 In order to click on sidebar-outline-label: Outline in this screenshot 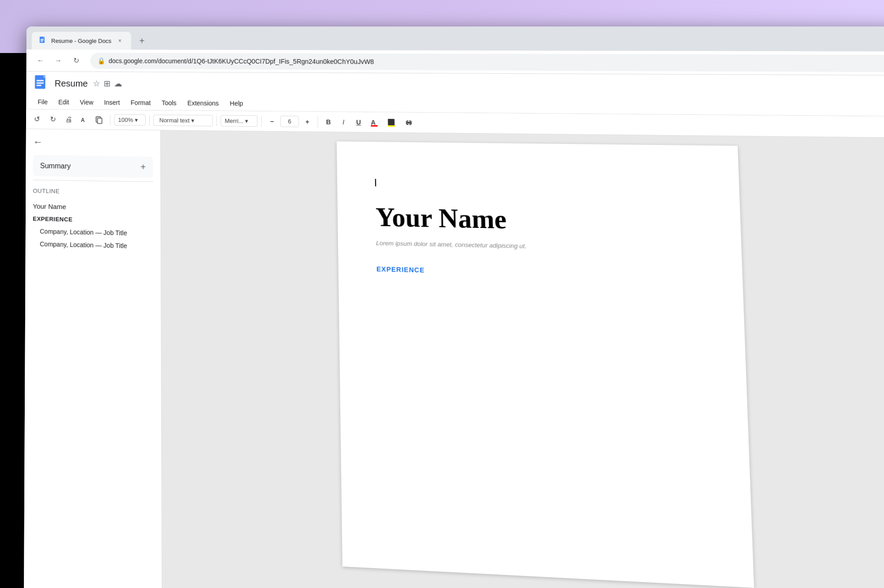, I will do `click(93, 192)`.